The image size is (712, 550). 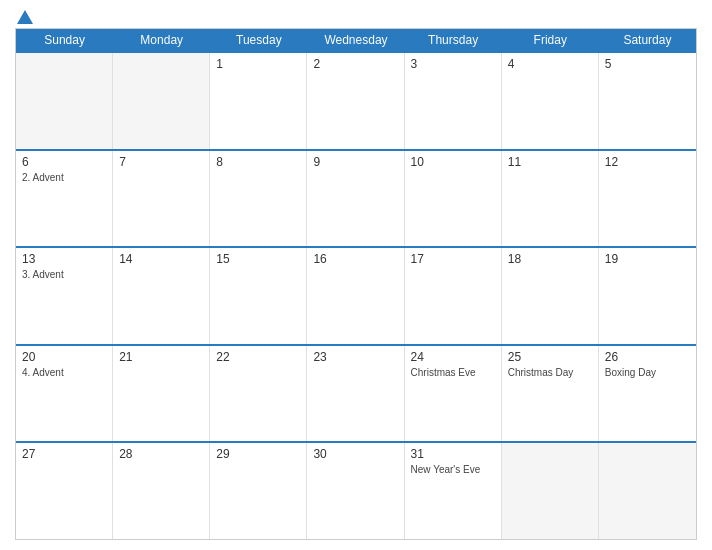 I want to click on day-number: 22, so click(x=258, y=357).